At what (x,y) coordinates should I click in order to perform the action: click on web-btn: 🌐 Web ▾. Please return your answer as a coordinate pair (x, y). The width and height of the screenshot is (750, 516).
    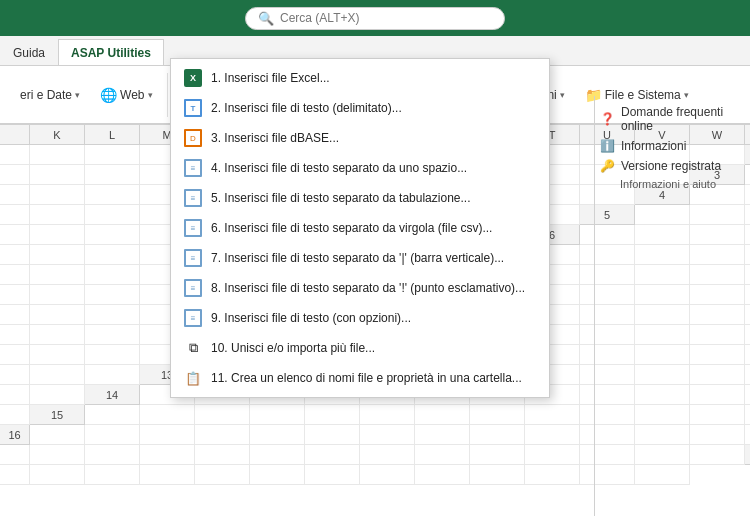
    Looking at the image, I should click on (126, 95).